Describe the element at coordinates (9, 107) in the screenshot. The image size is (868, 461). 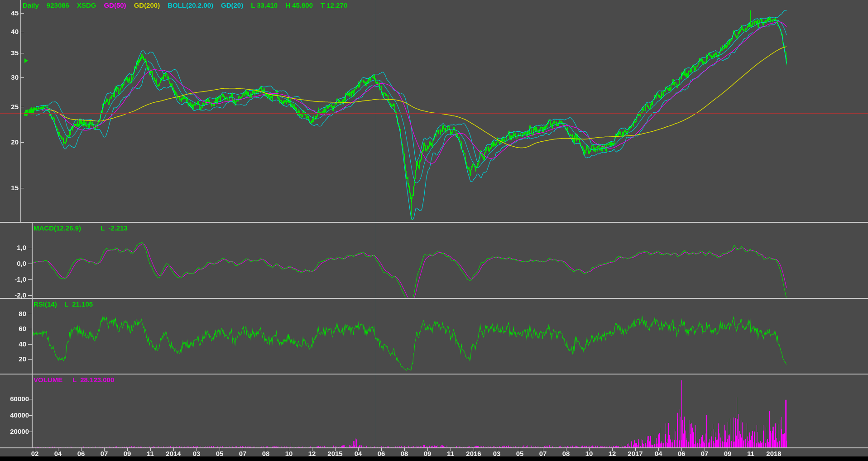
I see `price-ytick-25: 25` at that location.